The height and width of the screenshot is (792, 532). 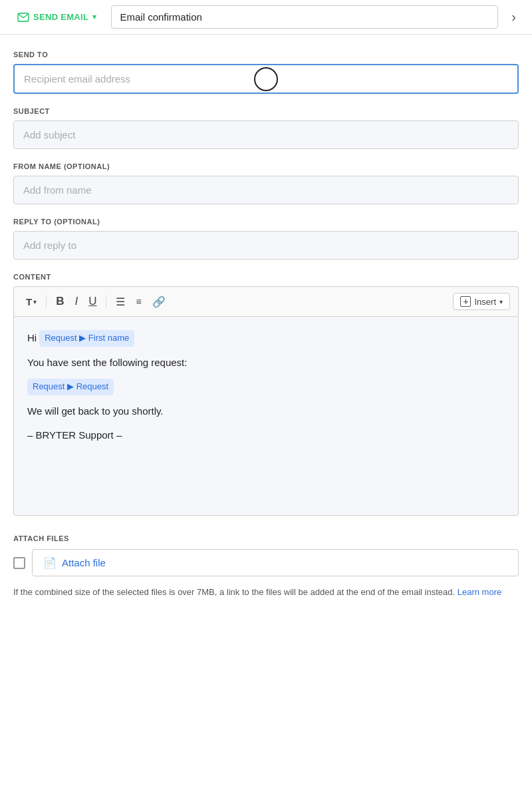 I want to click on from-name-label: FROM NAME (OPTIONAL), so click(x=266, y=166).